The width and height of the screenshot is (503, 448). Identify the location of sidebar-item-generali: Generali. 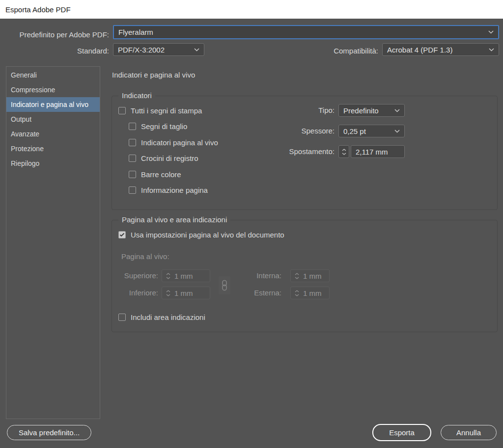
(53, 75).